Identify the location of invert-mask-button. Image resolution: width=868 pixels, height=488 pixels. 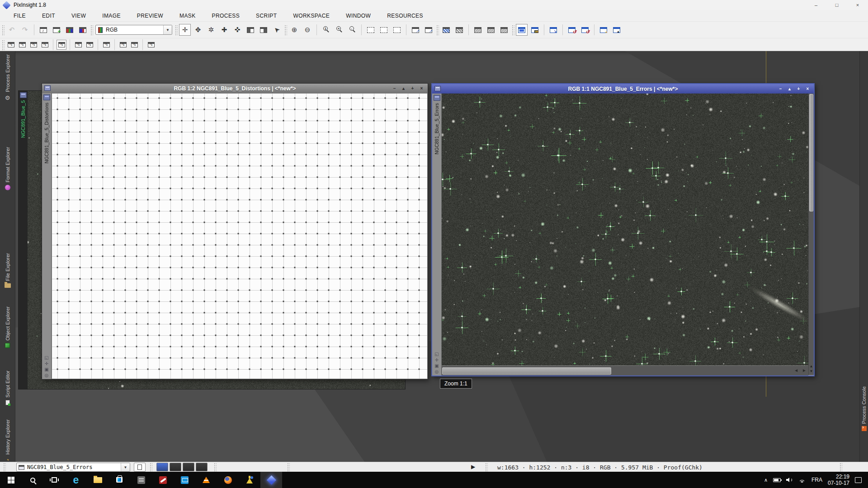
(491, 30).